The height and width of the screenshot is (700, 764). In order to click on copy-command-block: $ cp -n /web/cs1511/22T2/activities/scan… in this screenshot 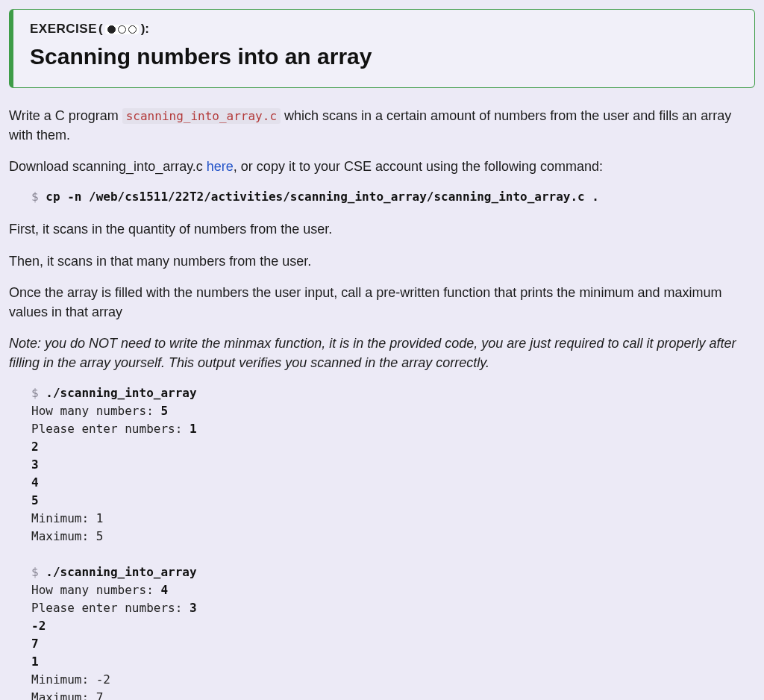, I will do `click(382, 197)`.